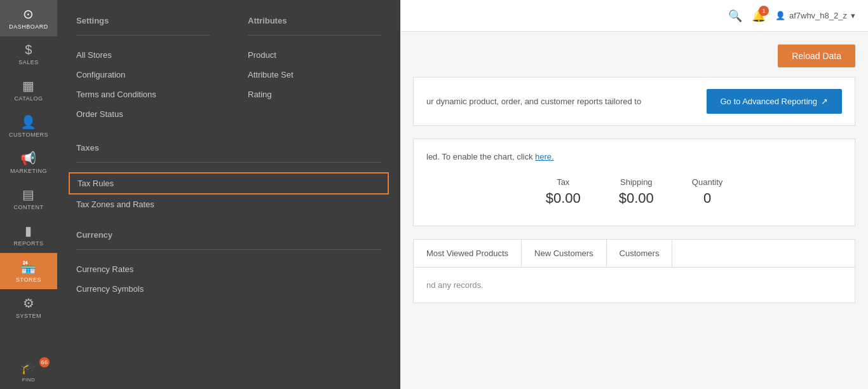 The width and height of the screenshot is (868, 389). I want to click on chevron-down-icon: ▾, so click(853, 15).